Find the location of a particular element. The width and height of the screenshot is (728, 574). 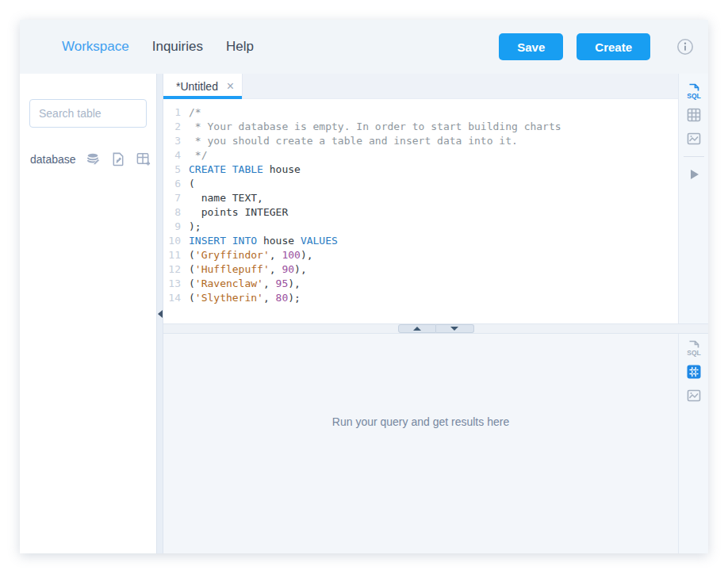

code-line: 11('Gryffindor', 100), is located at coordinates (420, 255).